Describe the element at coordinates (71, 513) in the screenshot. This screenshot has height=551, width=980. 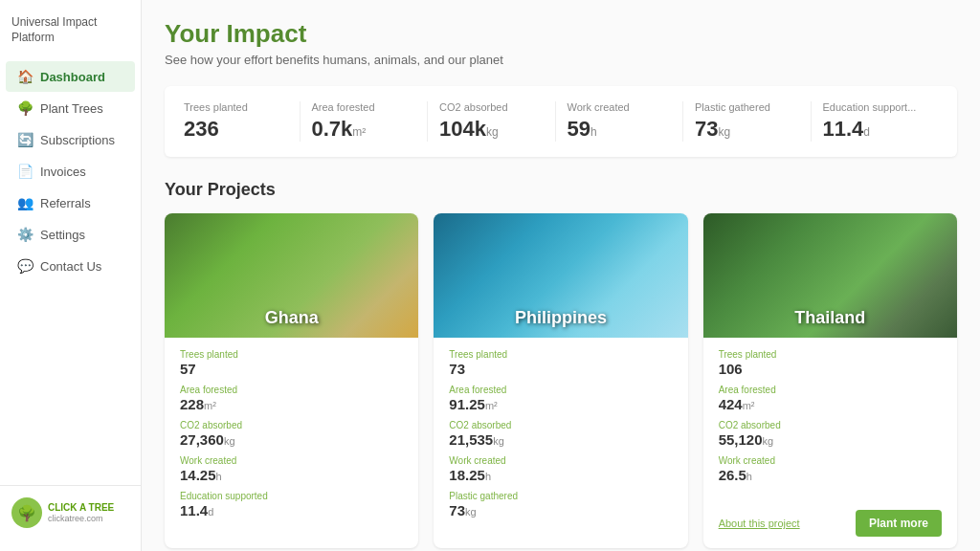
I see `footer-logo: 🌳 CLICK A TREE clickatree.com` at that location.